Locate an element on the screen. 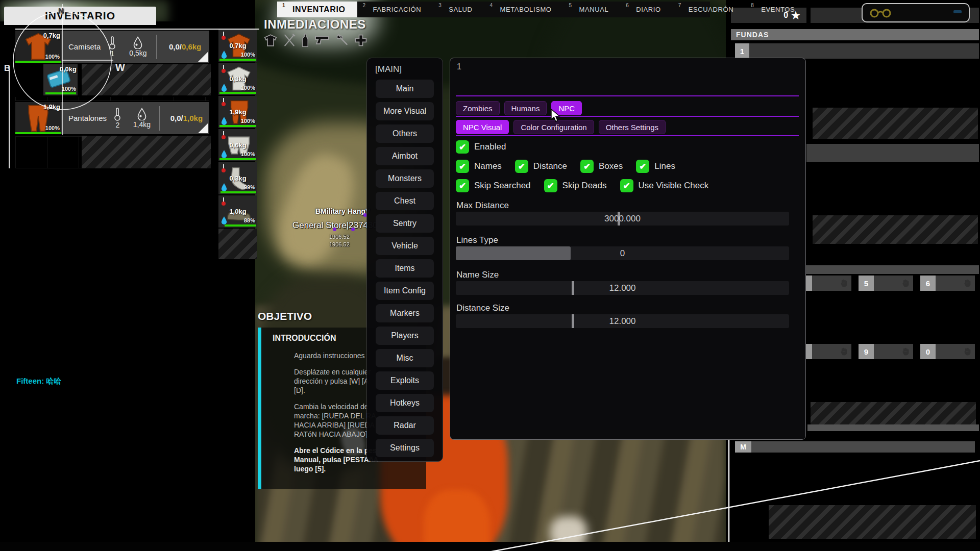 The width and height of the screenshot is (980, 551). menu-item-settings: Settings is located at coordinates (405, 448).